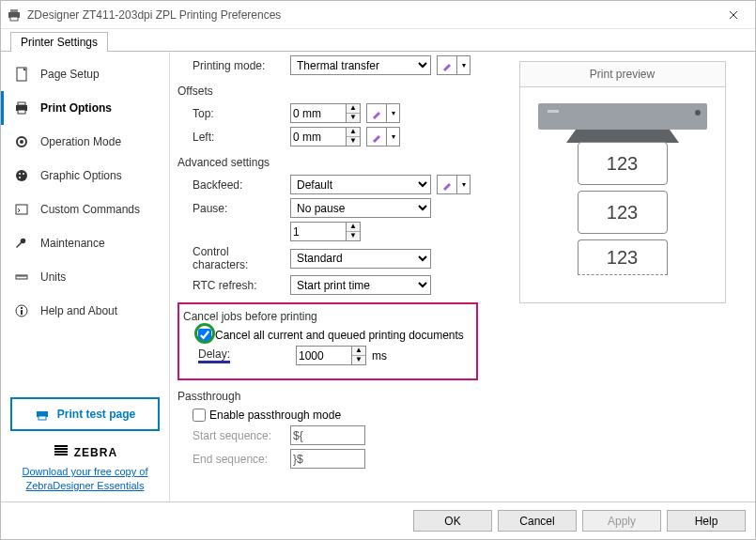  What do you see at coordinates (623, 195) in the screenshot?
I see `preview-body: 123 123 123` at bounding box center [623, 195].